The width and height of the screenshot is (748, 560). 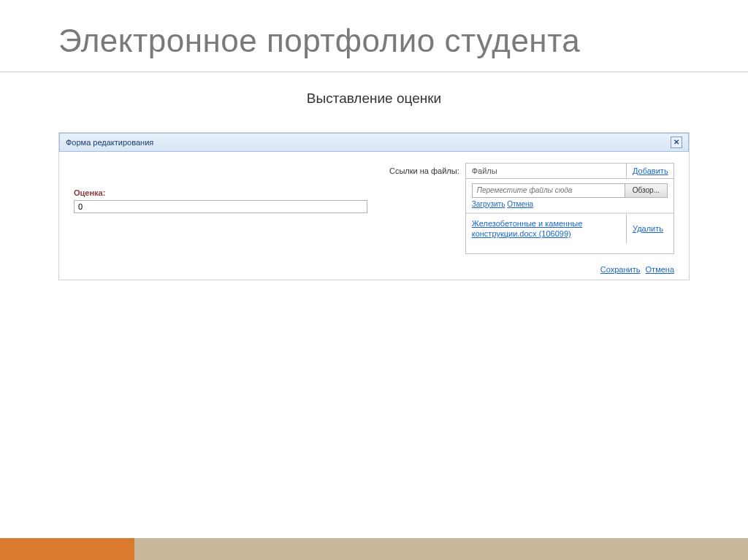 What do you see at coordinates (549, 191) in the screenshot?
I see `file-drop-input` at bounding box center [549, 191].